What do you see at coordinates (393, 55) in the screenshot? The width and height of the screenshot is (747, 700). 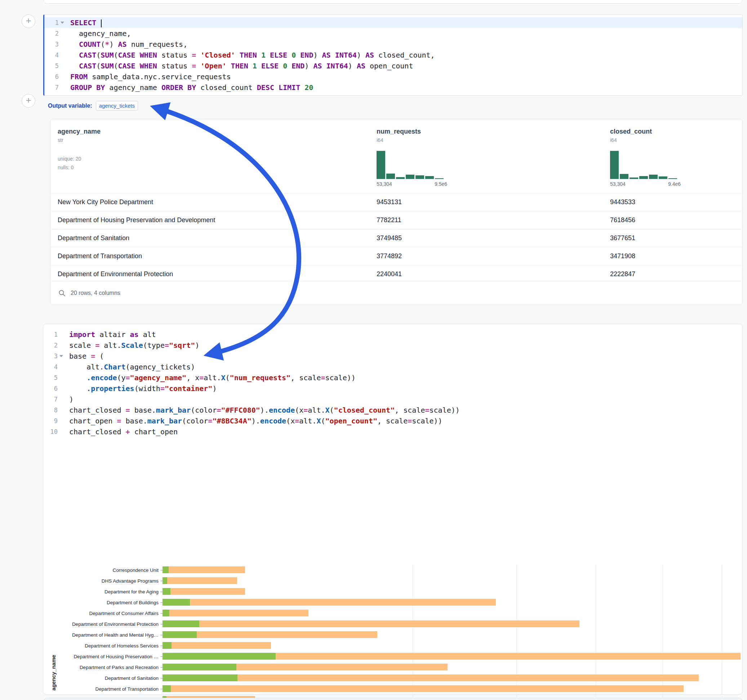 I see `code-line: 4 CAST(SUM(CASE WHEN status = 'Closed' T…` at bounding box center [393, 55].